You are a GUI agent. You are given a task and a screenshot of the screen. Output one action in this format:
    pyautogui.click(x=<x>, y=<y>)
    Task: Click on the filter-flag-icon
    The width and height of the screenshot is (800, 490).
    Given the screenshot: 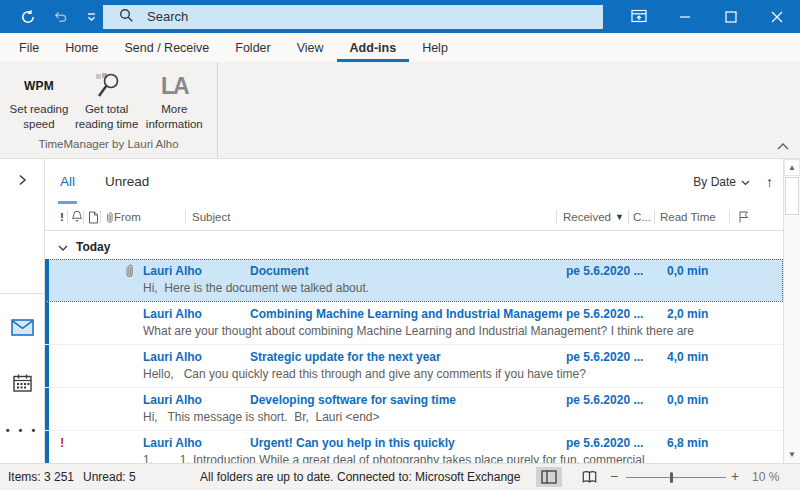 What is the action you would take?
    pyautogui.click(x=744, y=218)
    